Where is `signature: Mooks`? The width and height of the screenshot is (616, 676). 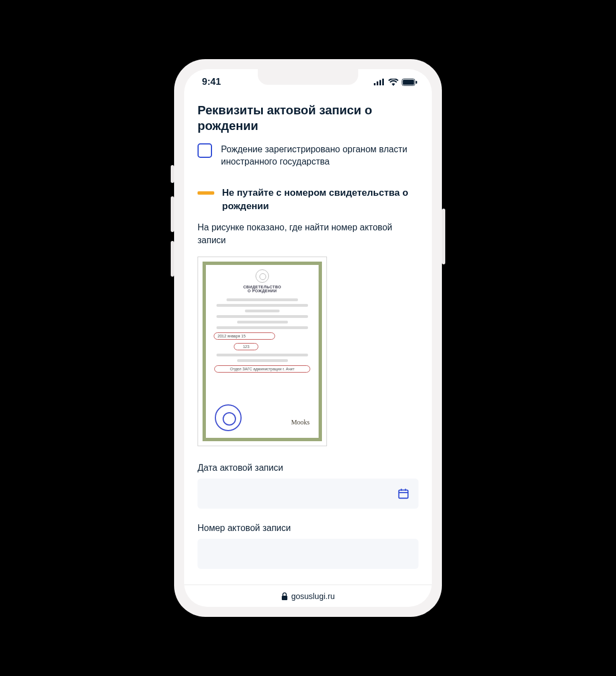 signature: Mooks is located at coordinates (300, 423).